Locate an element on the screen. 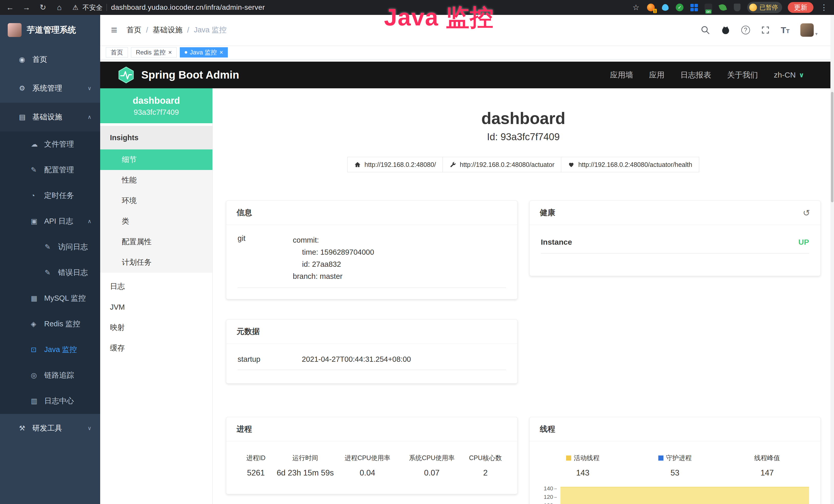 Image resolution: width=834 pixels, height=504 pixels. app-logo: 芋道管理系统 is located at coordinates (50, 30).